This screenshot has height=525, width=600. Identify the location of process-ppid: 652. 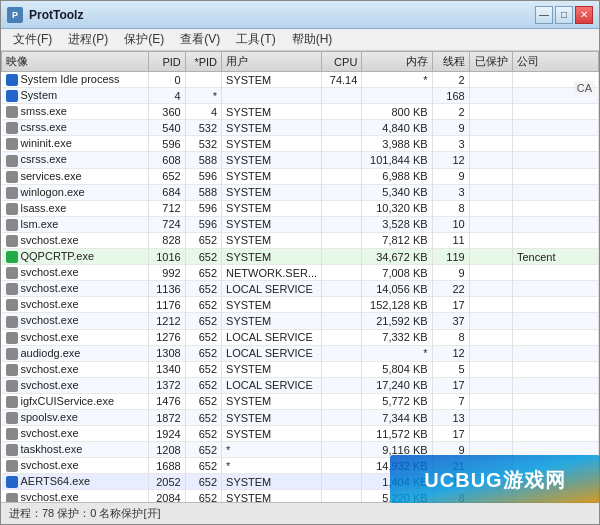
(203, 321).